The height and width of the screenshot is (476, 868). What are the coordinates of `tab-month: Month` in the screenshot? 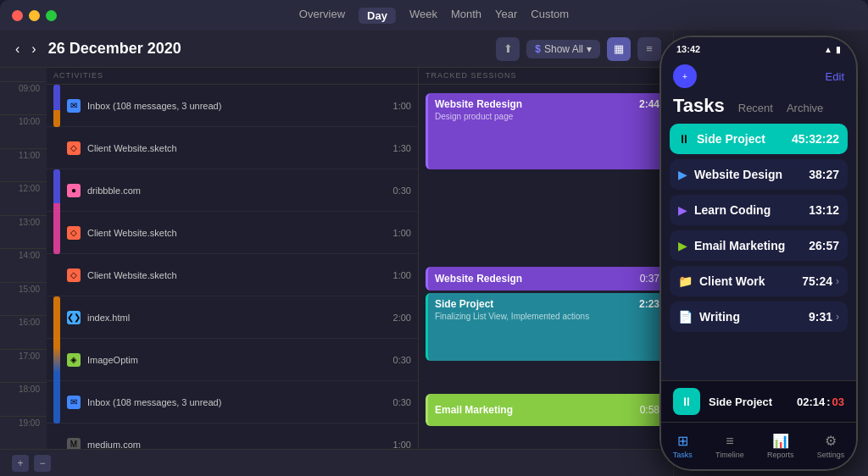 It's located at (466, 15).